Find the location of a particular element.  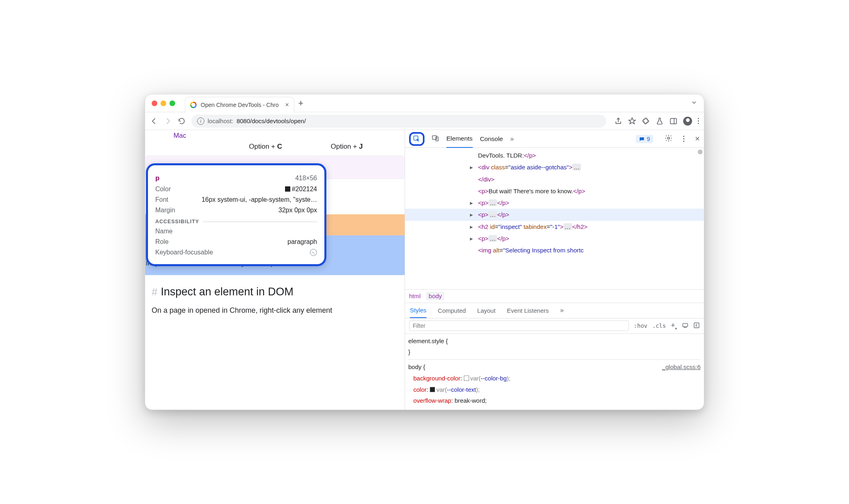

back-button is located at coordinates (154, 121).